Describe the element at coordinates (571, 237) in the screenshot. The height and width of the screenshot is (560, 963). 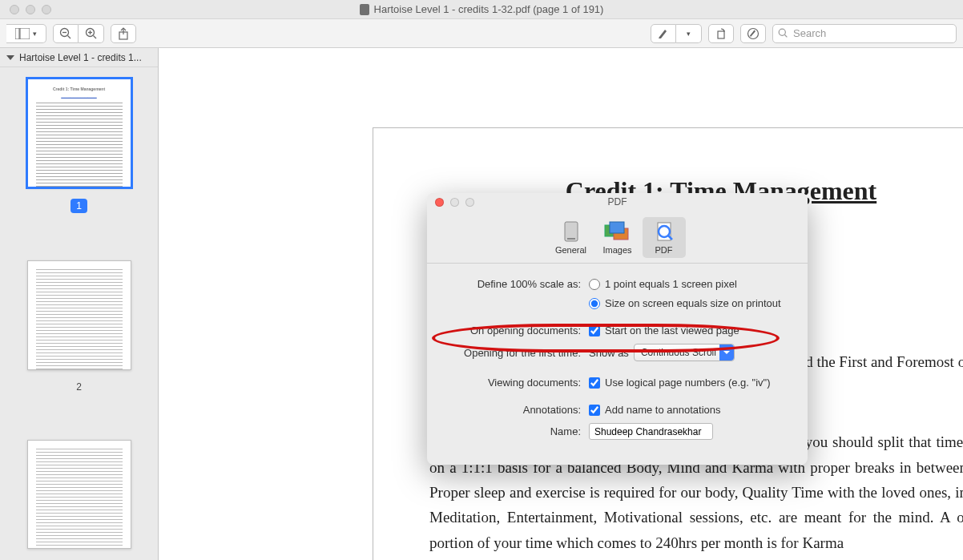
I see `tab-general: General` at that location.